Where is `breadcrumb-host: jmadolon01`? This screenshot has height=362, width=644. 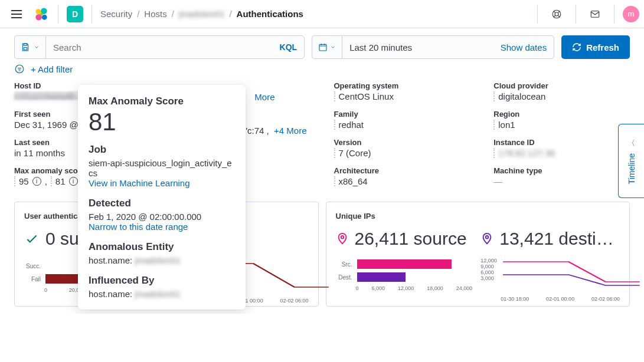
breadcrumb-host: jmadolon01 is located at coordinates (202, 14).